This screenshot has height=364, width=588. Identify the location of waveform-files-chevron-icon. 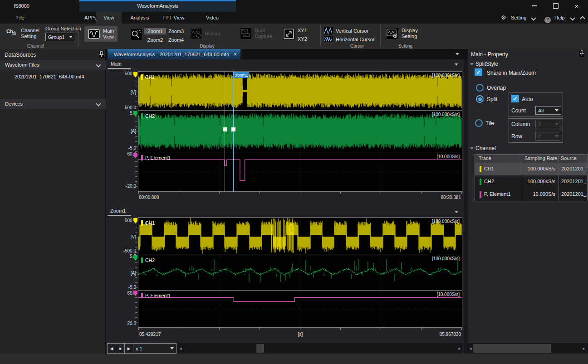
(98, 64).